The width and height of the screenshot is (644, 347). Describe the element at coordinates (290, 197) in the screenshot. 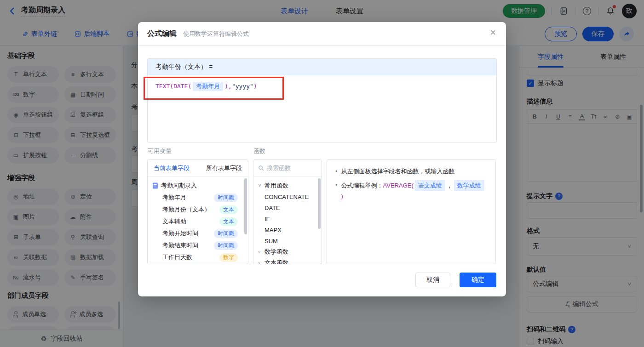

I see `function-item: CONCATENATE` at that location.